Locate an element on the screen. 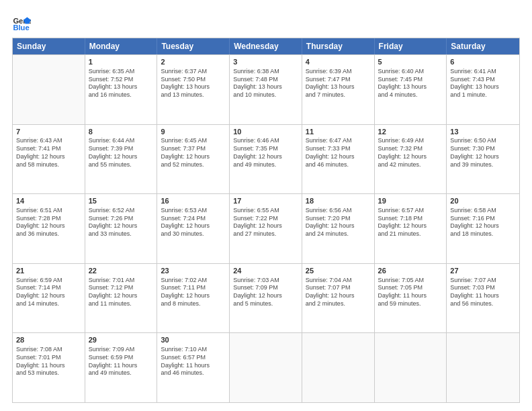 This screenshot has height=411, width=532. calendar-cell: 5Sunrise: 6:40 AMSunset: 7:45 PMDaylight… is located at coordinates (411, 90).